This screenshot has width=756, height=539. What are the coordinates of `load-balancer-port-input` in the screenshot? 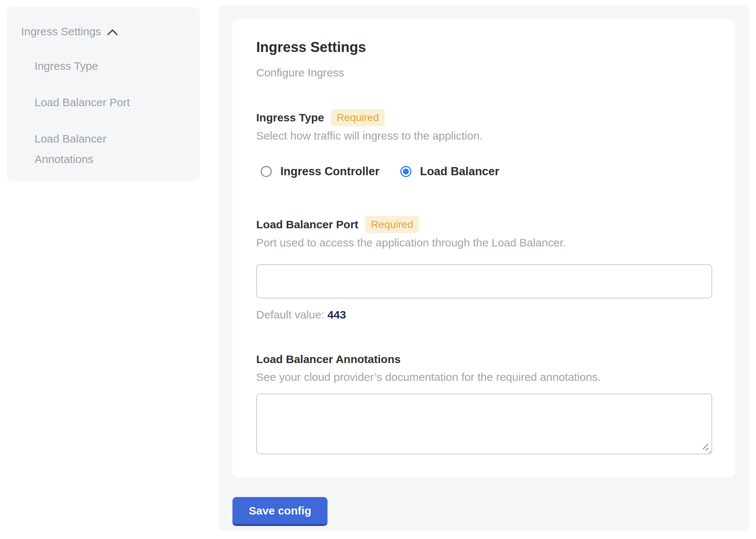 It's located at (484, 281).